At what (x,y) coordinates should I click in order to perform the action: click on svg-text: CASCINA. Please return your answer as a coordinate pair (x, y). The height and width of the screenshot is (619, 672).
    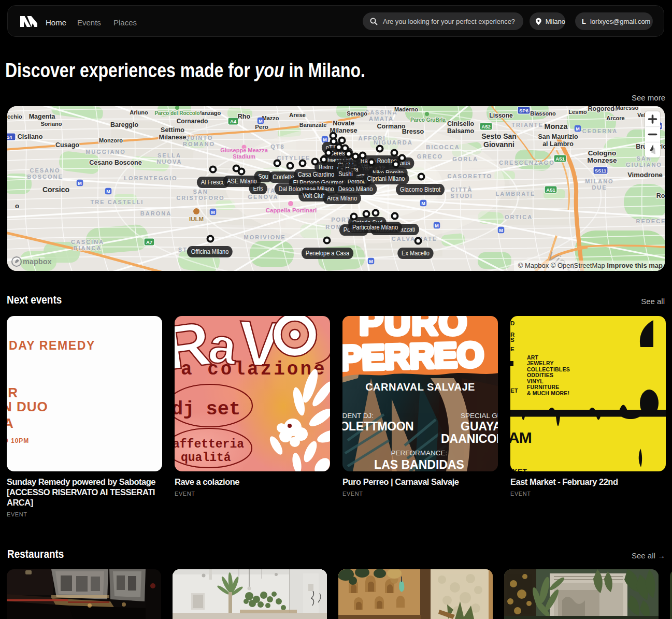
    Looking at the image, I should click on (88, 242).